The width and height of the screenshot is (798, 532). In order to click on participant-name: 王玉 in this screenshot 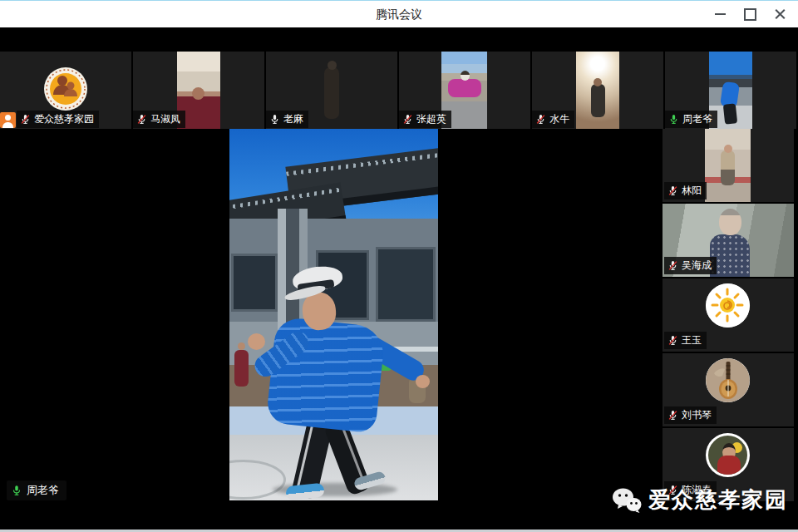, I will do `click(692, 341)`.